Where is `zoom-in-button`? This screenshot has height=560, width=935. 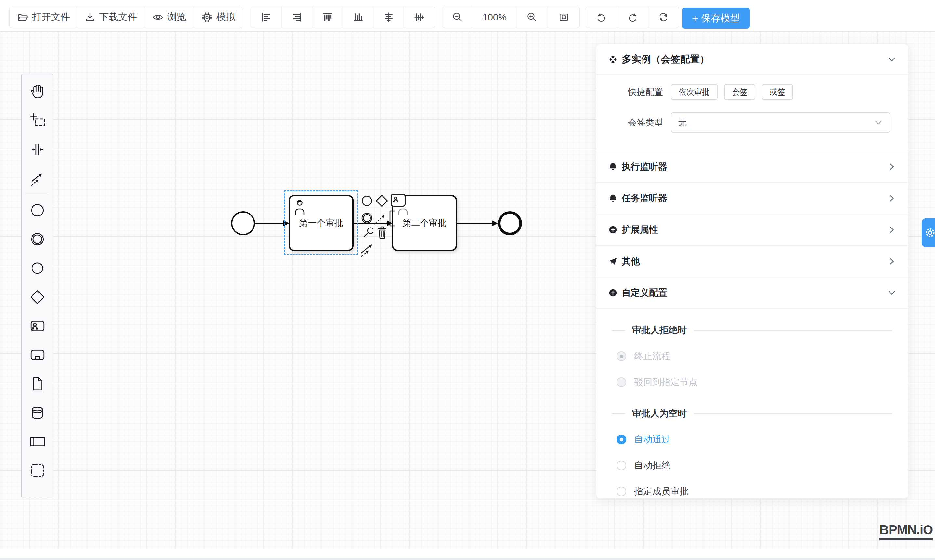 zoom-in-button is located at coordinates (532, 17).